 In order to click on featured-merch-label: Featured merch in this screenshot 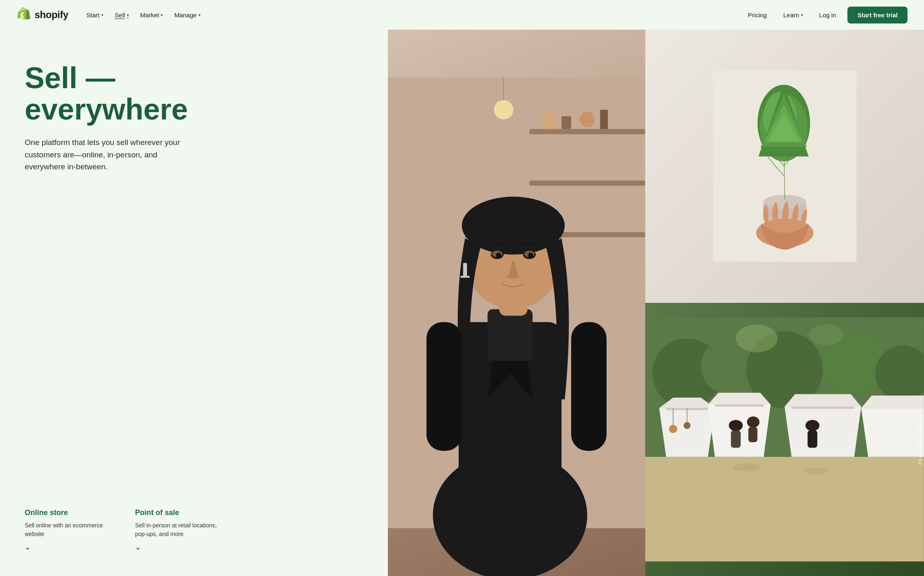, I will do `click(920, 439)`.